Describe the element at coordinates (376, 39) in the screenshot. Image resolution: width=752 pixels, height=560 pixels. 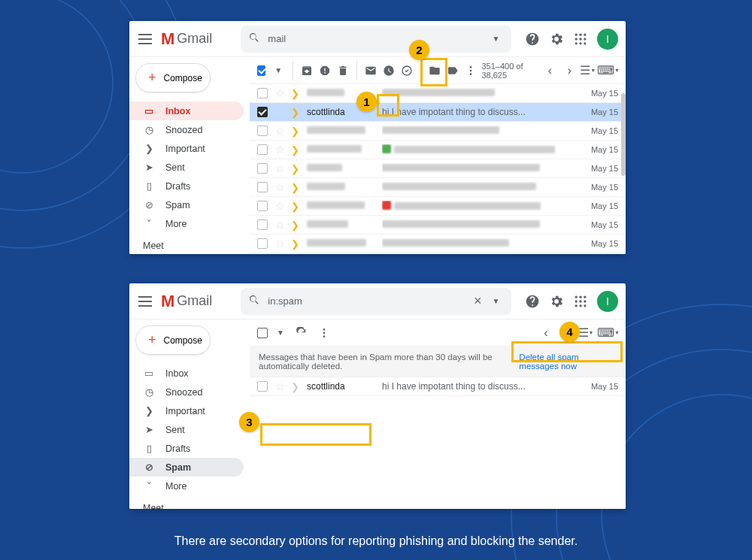
I see `search-bar: ▼` at that location.